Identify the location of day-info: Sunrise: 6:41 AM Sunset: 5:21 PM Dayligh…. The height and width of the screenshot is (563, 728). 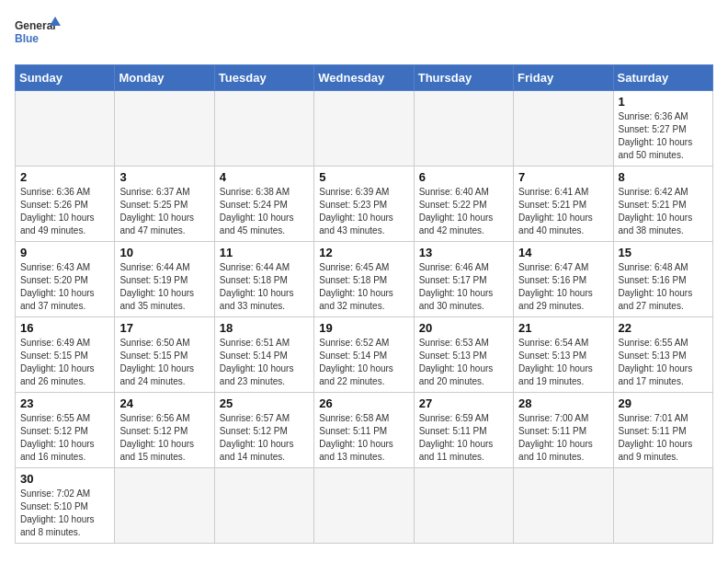
(563, 212).